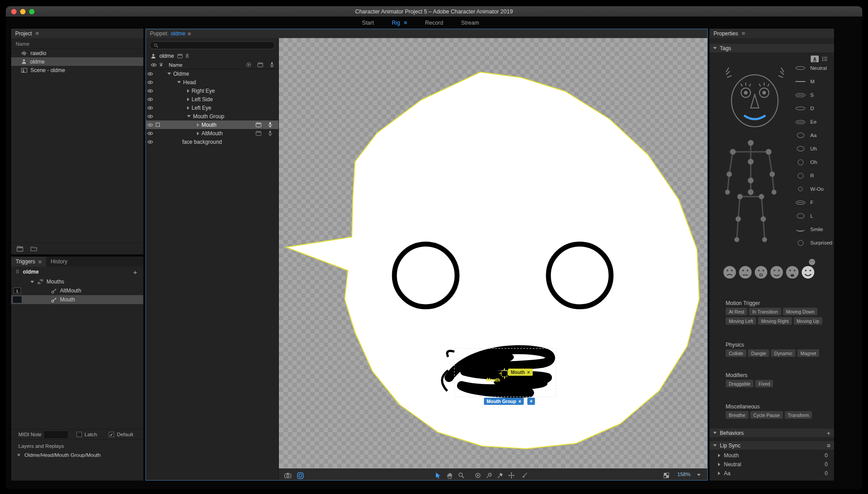 This screenshot has width=868, height=494. What do you see at coordinates (111, 434) in the screenshot?
I see `default-checkbox: ✓` at bounding box center [111, 434].